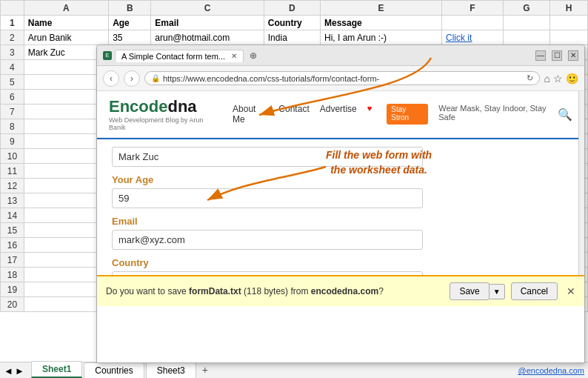  What do you see at coordinates (295, 38) in the screenshot?
I see `table-row: 2 Arun Banik 35 arun@hotmail.com India H…` at bounding box center [295, 38].